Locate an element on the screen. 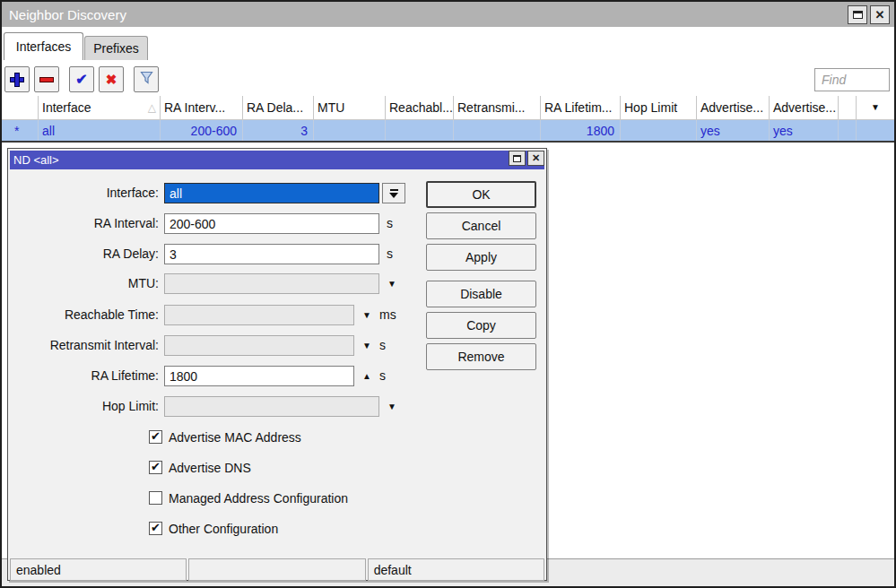  column-header-ra-interval: RA Interv... is located at coordinates (202, 108).